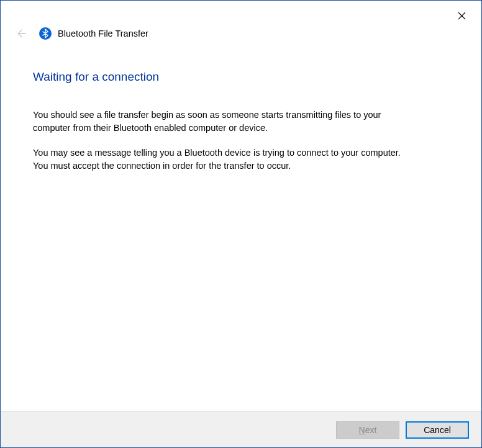 This screenshot has width=482, height=448. Describe the element at coordinates (437, 430) in the screenshot. I see `cancel-button: Cancel` at that location.